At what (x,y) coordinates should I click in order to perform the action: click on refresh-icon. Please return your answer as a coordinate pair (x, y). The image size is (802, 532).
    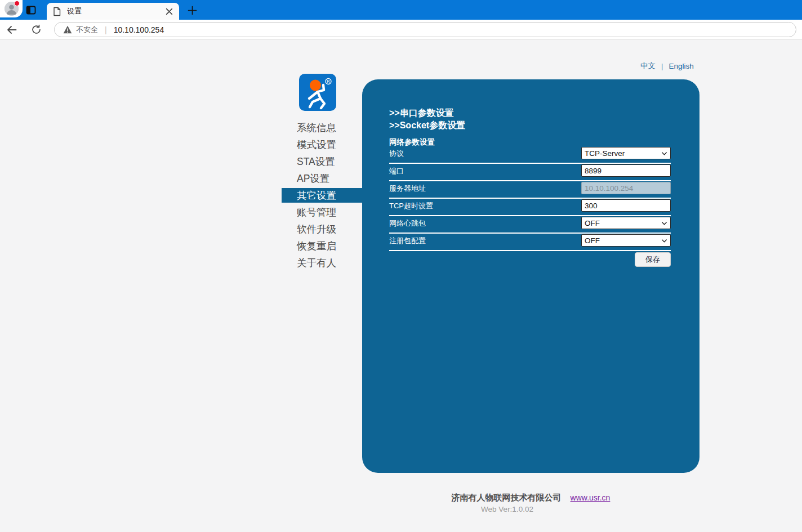
    Looking at the image, I should click on (36, 29).